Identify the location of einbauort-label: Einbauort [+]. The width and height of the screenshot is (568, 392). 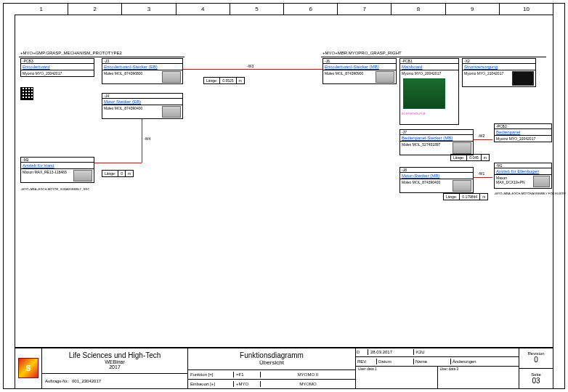
(211, 384).